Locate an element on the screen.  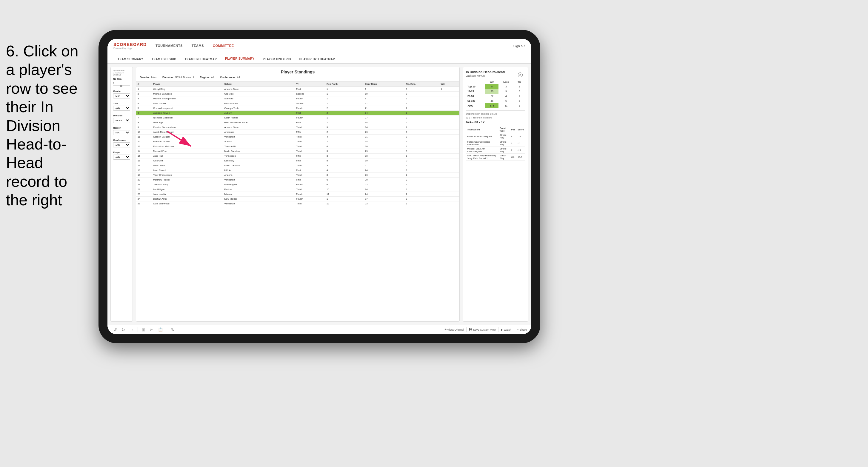
update-time: Update time: 27/03/2024 16:56:26 is located at coordinates (122, 73).